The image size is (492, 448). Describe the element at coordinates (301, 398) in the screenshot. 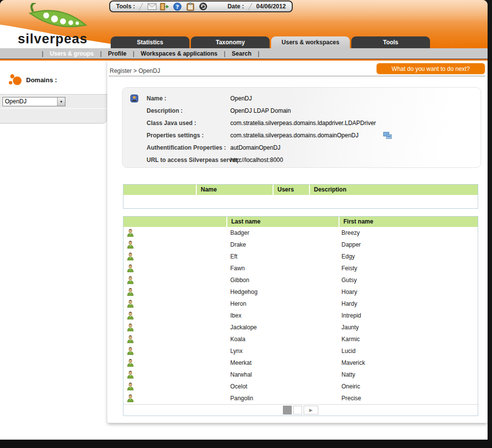

I see `table-row: Pangolin Precise` at that location.